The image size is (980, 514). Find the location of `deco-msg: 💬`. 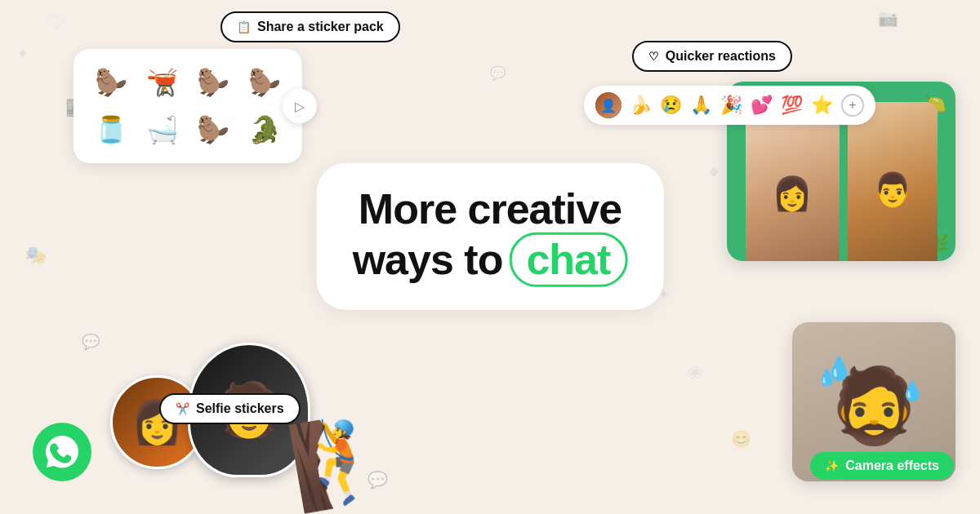

deco-msg: 💬 is located at coordinates (498, 73).